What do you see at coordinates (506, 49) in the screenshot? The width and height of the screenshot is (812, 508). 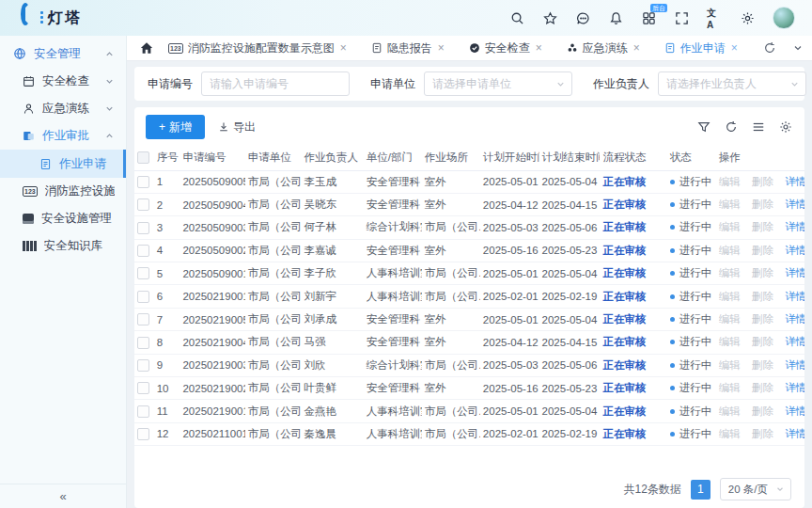 I see `tab-safety-check: 安全检查 ×` at bounding box center [506, 49].